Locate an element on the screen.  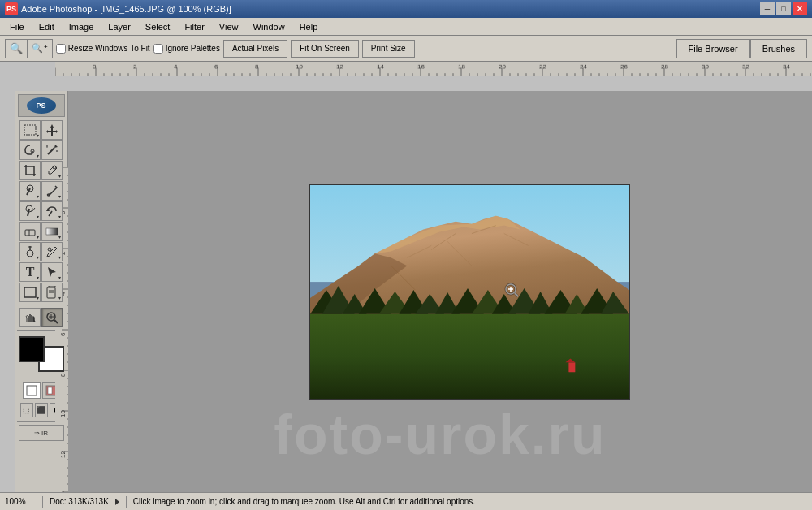
window-title: Adobe Photoshop - [IMG_1465.JPG @ 100% (… is located at coordinates (127, 9).